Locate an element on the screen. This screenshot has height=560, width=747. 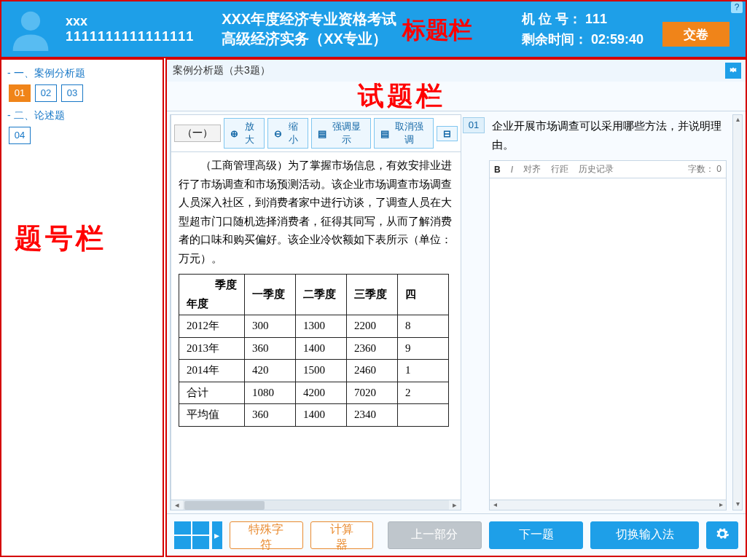
status-block: 机 位 号： 111 剩余时间： 02:59:40 is located at coordinates (583, 31).